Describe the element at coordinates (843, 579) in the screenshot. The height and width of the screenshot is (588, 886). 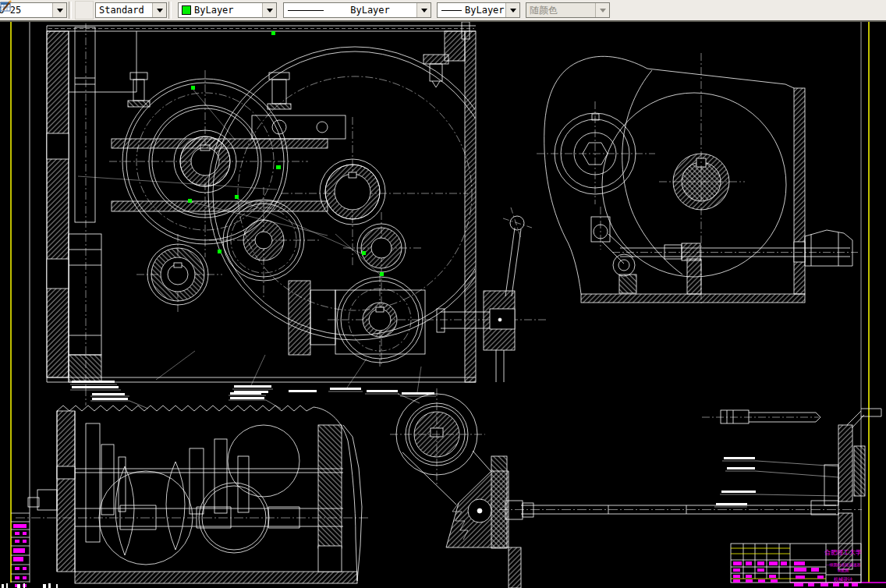
I see `title-block-course: 机械设计` at that location.